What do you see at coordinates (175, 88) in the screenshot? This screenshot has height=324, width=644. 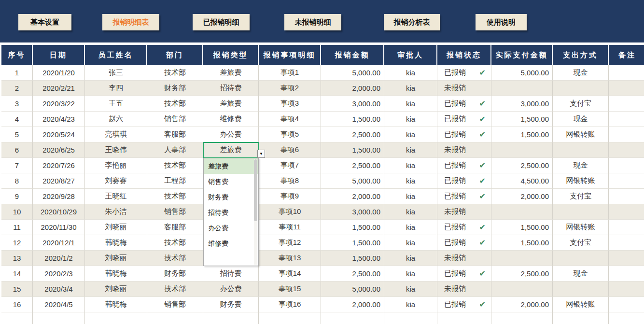 I see `cell-department: 财务部` at bounding box center [175, 88].